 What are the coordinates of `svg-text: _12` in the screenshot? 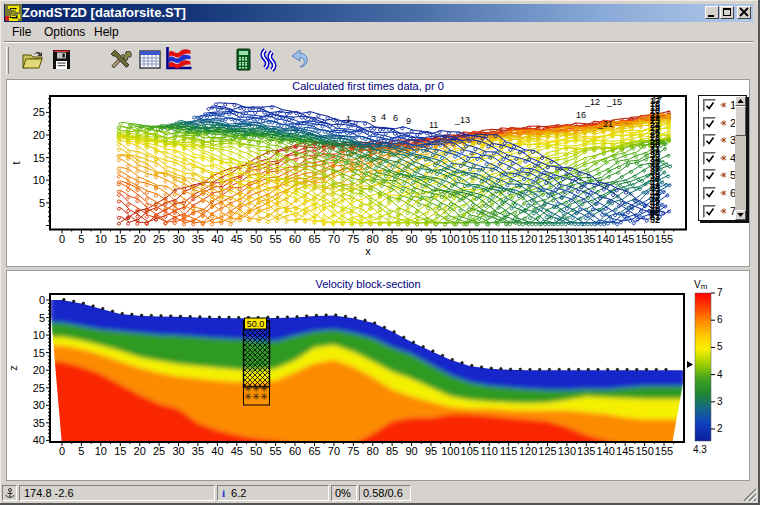 It's located at (592, 102).